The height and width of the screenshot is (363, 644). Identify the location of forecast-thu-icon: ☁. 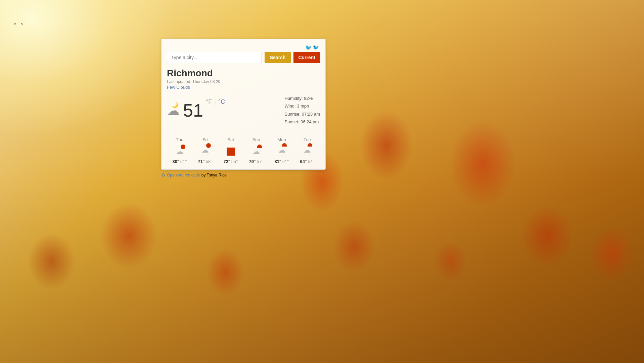
(180, 152).